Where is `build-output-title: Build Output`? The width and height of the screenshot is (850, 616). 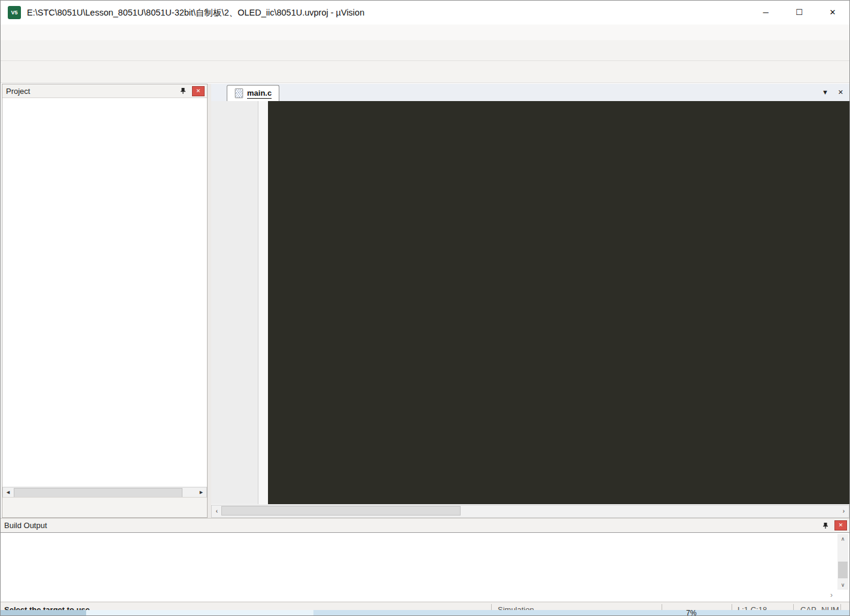 build-output-title: Build Output is located at coordinates (413, 525).